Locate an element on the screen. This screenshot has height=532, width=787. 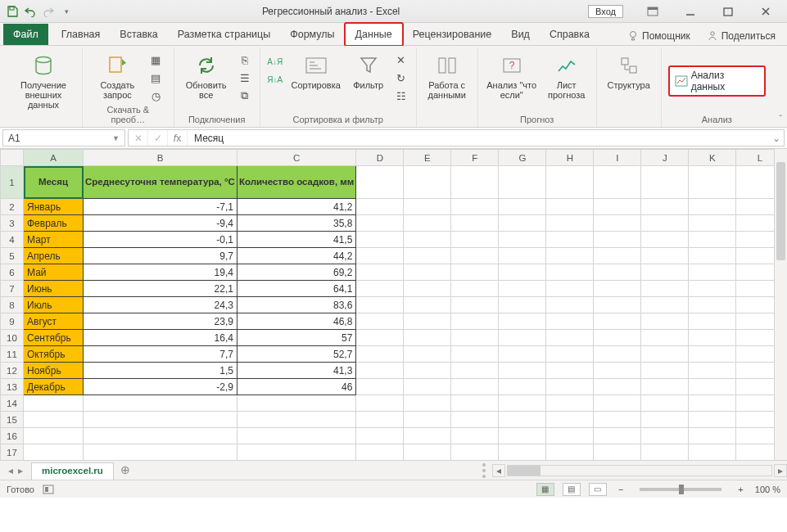
cell-K2 is located at coordinates (712, 207).